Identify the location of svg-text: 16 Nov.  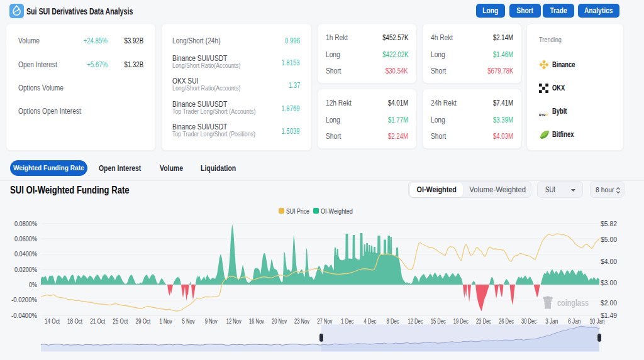
(257, 322).